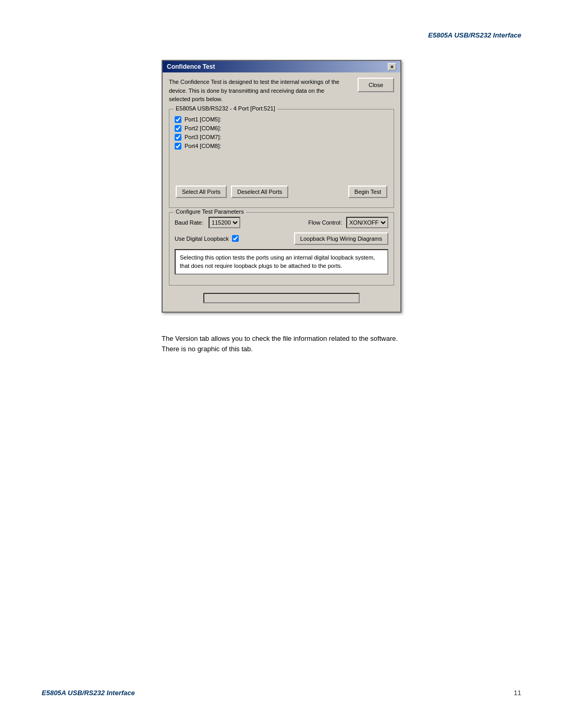 This screenshot has height=728, width=563. I want to click on port2-item: Port2 [COM6]:, so click(282, 128).